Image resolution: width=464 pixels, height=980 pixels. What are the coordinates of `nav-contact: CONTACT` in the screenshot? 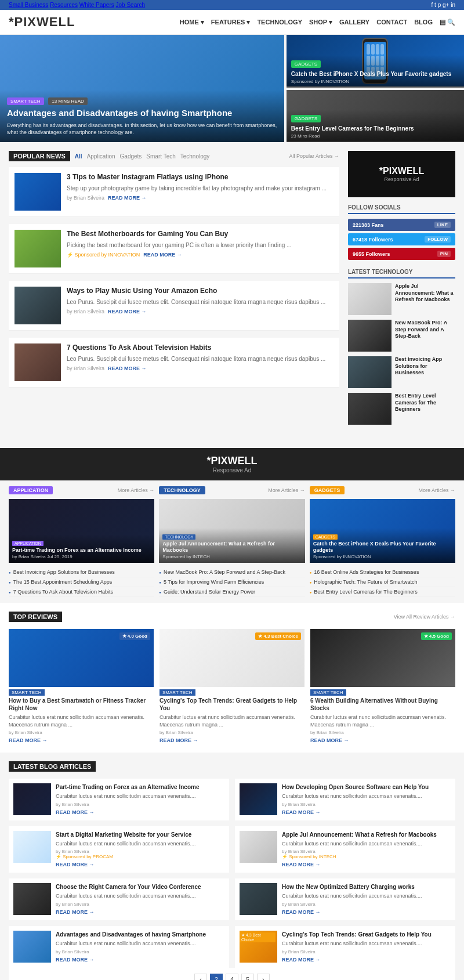 It's located at (392, 22).